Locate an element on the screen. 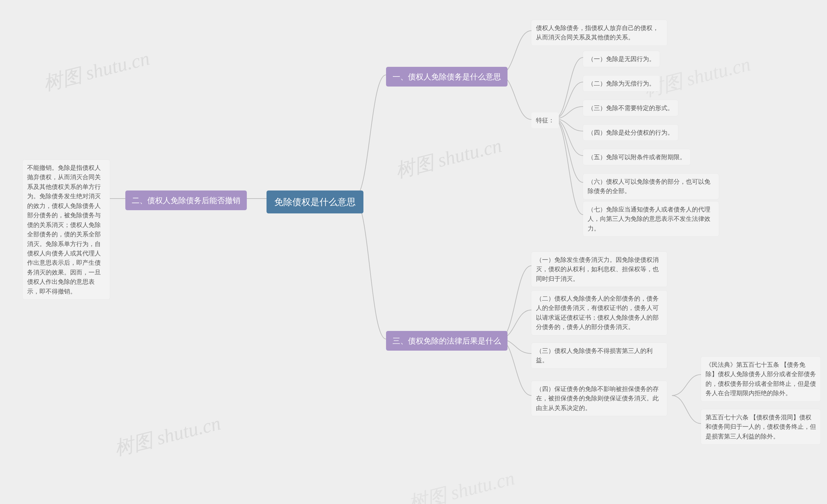 This screenshot has height=504, width=827. feature-3: （三）免除不需要特定的形式。 is located at coordinates (630, 108).